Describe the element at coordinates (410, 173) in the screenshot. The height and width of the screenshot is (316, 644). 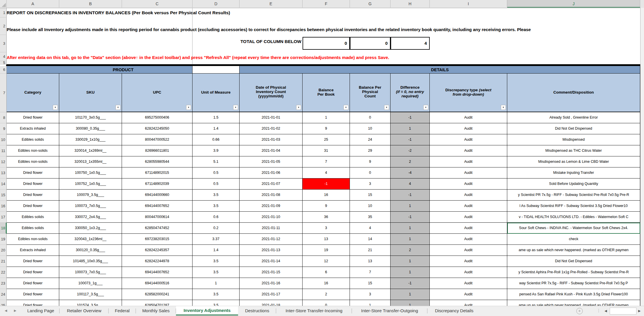
I see `cell-diff-13: -4` at that location.